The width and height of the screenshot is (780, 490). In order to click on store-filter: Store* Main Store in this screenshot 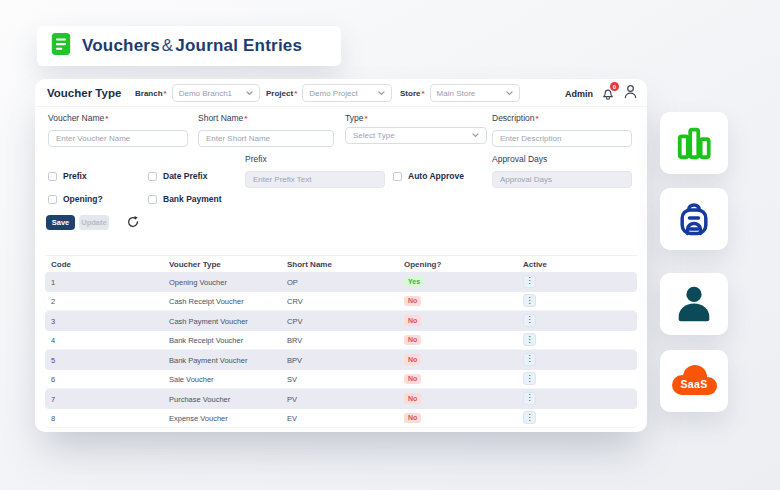, I will do `click(460, 93)`.